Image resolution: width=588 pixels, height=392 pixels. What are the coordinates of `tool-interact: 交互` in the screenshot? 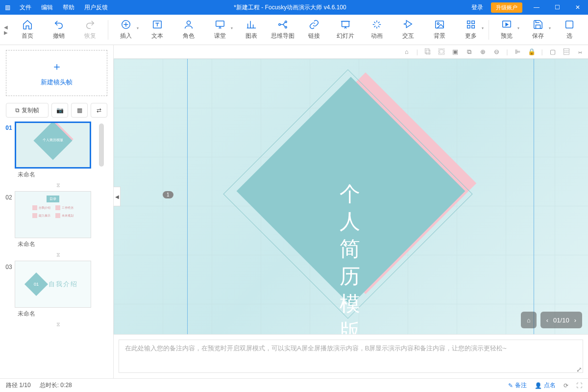 It's located at (408, 29).